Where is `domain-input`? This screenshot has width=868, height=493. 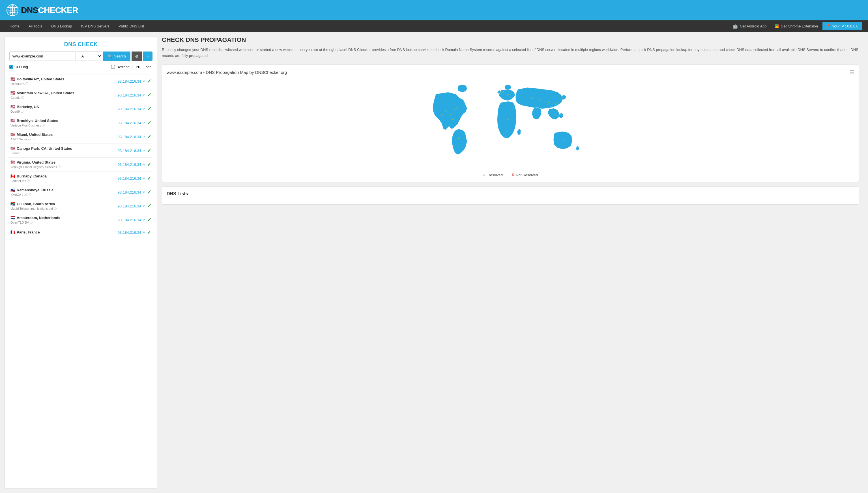
domain-input is located at coordinates (43, 56).